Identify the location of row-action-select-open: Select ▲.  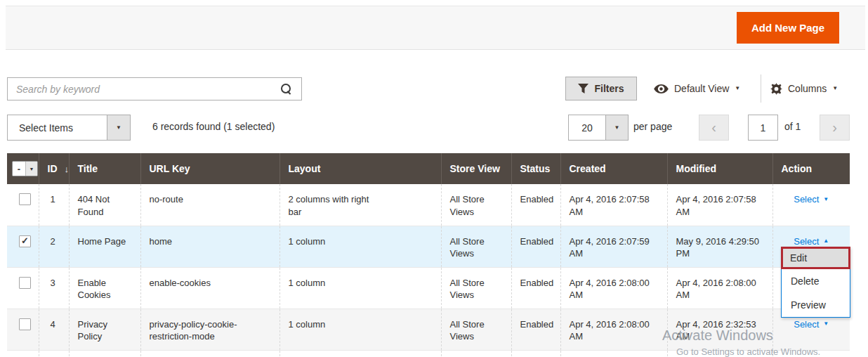
(812, 242).